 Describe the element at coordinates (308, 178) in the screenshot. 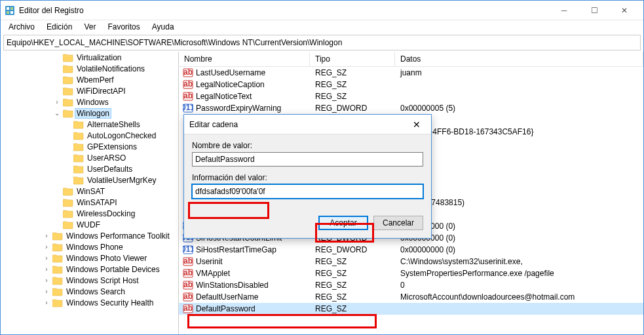

I see `dialog-label-data: Información del valor:` at that location.